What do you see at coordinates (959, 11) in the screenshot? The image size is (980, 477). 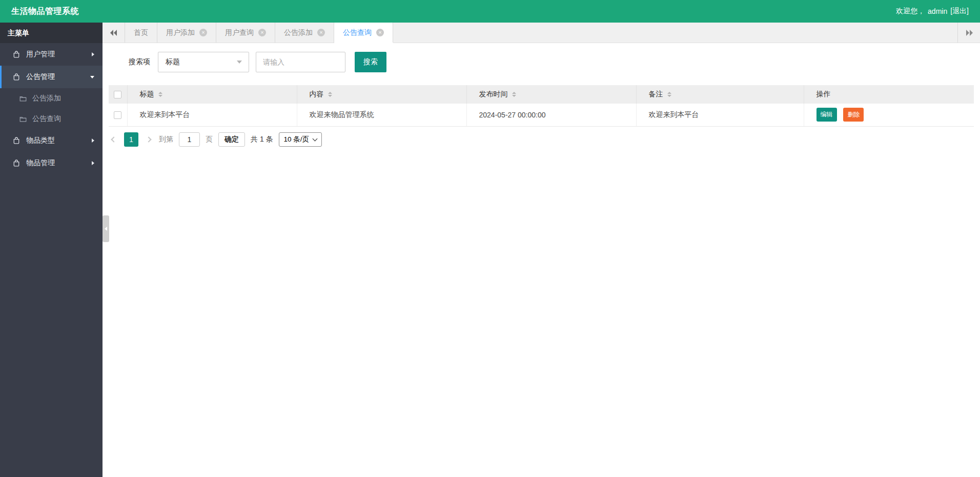 I see `logout-link: [退出]` at bounding box center [959, 11].